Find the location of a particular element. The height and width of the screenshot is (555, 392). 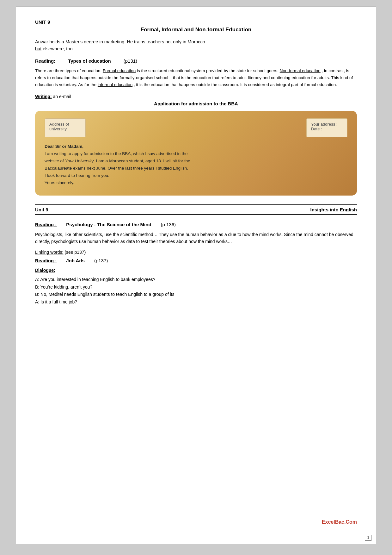

reading3-header: Reading : Job Ads (p137) is located at coordinates (196, 261).